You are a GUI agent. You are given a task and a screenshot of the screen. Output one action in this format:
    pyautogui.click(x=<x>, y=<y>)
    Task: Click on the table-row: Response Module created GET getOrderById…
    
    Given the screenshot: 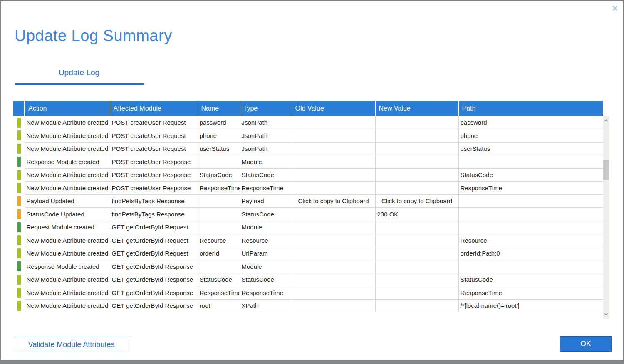 What is the action you would take?
    pyautogui.click(x=308, y=267)
    